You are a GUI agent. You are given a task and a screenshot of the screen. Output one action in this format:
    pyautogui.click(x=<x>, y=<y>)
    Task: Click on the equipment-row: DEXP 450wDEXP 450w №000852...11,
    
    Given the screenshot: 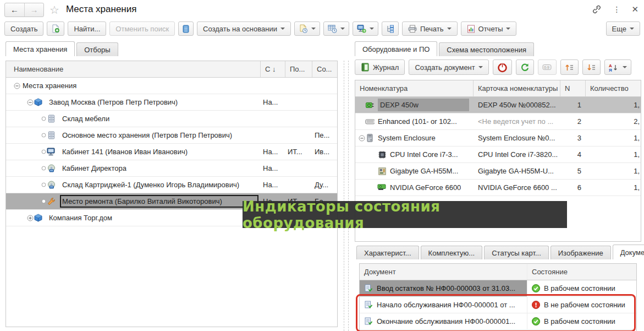 What is the action you would take?
    pyautogui.click(x=498, y=105)
    